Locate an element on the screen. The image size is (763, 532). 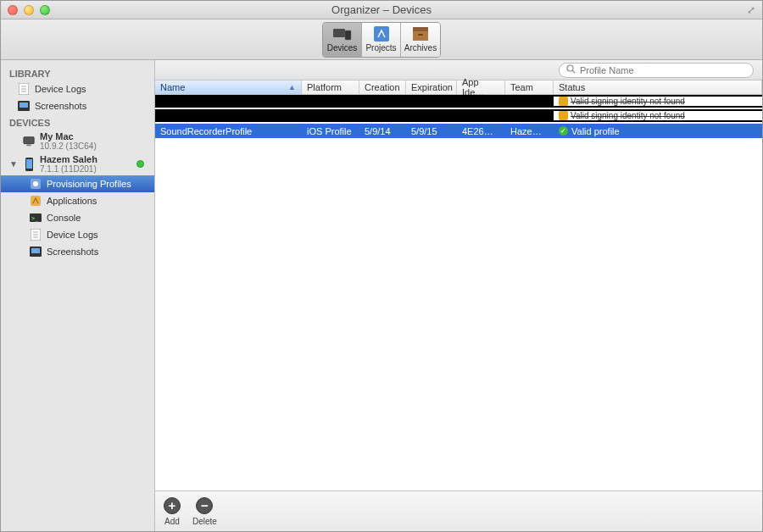
status-dot-icon is located at coordinates (141, 164).